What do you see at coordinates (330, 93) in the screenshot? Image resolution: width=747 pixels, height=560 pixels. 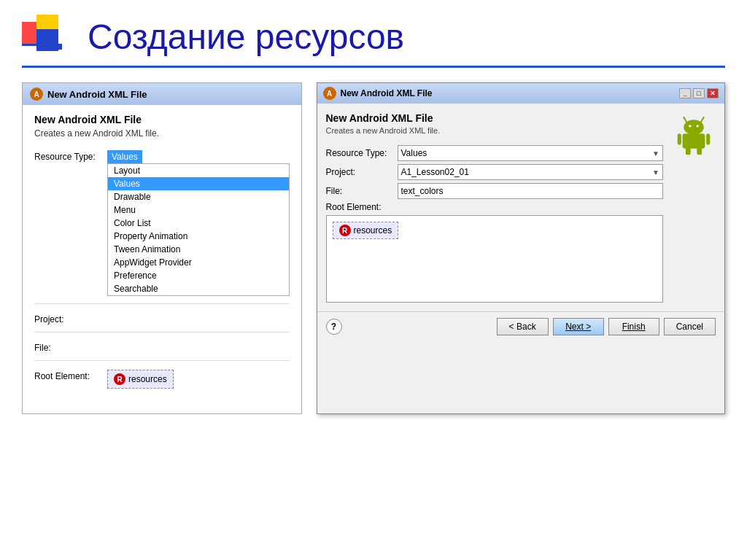 I see `android-icon-right: A` at bounding box center [330, 93].